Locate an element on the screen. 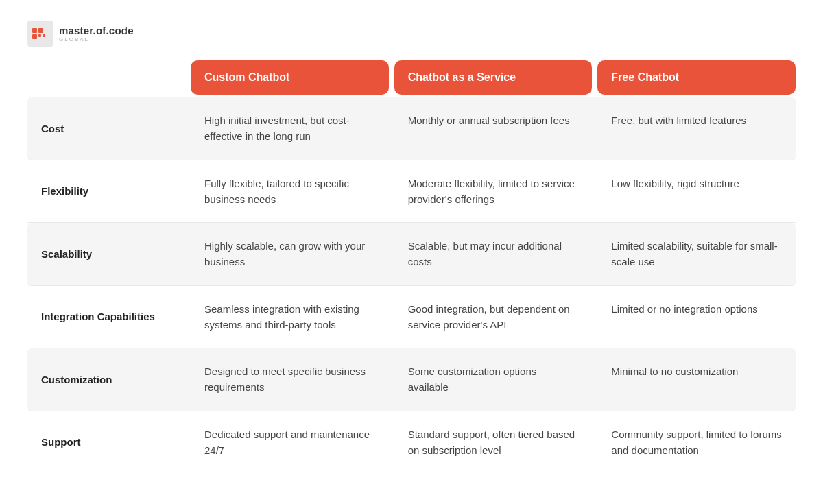  row-label-support: Support is located at coordinates (106, 443).